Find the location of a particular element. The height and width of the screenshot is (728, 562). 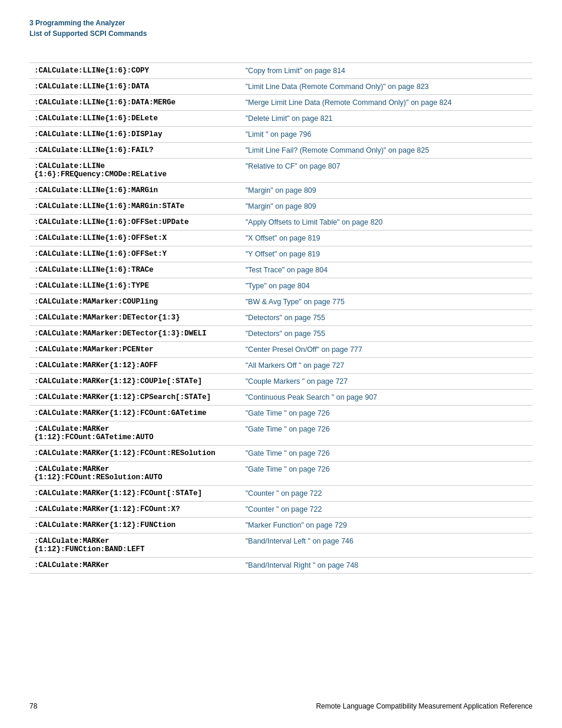

table-row: :CALCulate:MARKer{1:12}:FUNCtion"Marker … is located at coordinates (281, 526).